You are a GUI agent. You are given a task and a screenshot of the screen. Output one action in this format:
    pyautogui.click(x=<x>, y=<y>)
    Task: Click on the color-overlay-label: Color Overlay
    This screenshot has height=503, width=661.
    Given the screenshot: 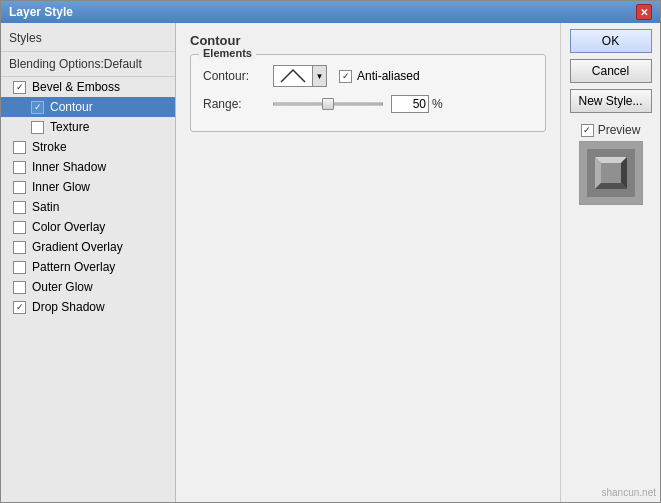 What is the action you would take?
    pyautogui.click(x=68, y=227)
    